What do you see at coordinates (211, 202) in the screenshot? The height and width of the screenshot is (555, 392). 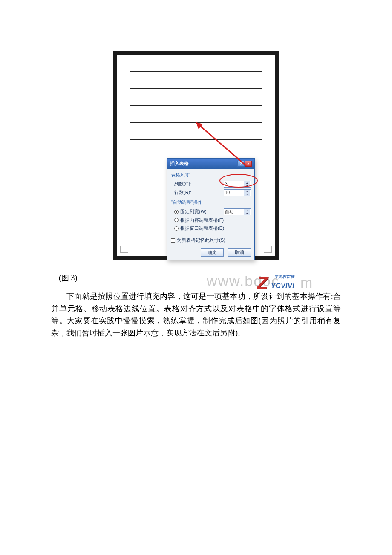 I see `section-auto-adjust: "自动调整"操作` at bounding box center [211, 202].